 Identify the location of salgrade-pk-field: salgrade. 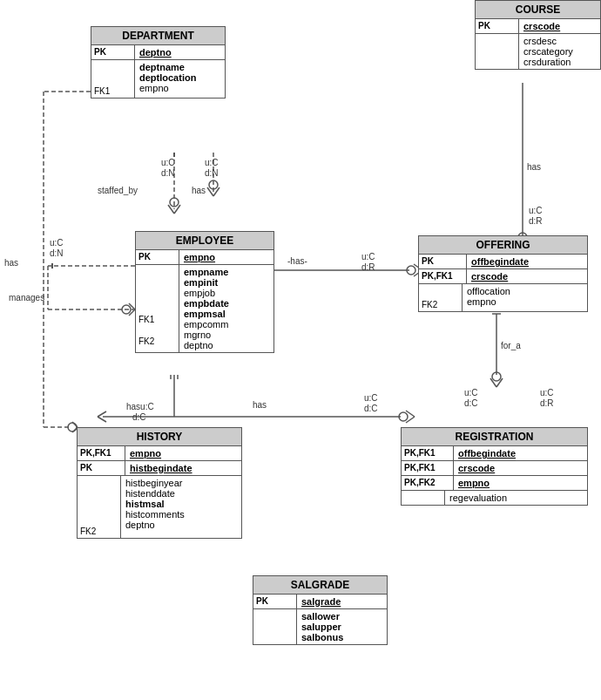
(341, 601).